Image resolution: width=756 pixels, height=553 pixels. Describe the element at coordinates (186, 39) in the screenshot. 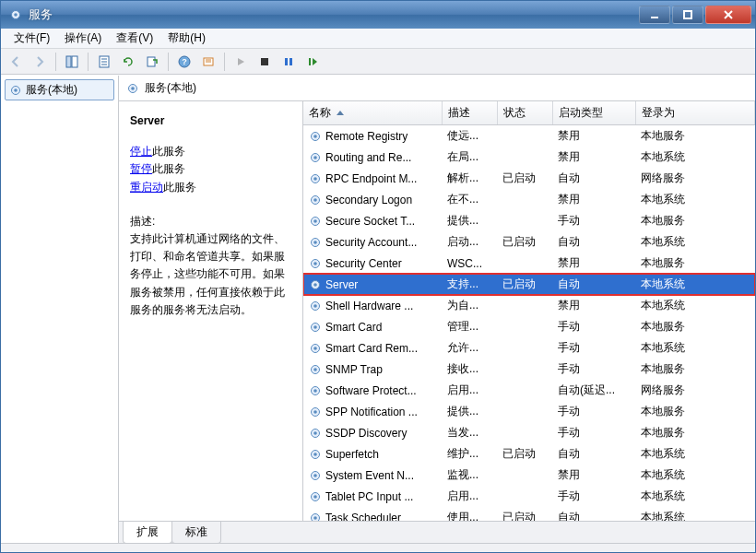

I see `menu-help: 帮助(H)` at that location.